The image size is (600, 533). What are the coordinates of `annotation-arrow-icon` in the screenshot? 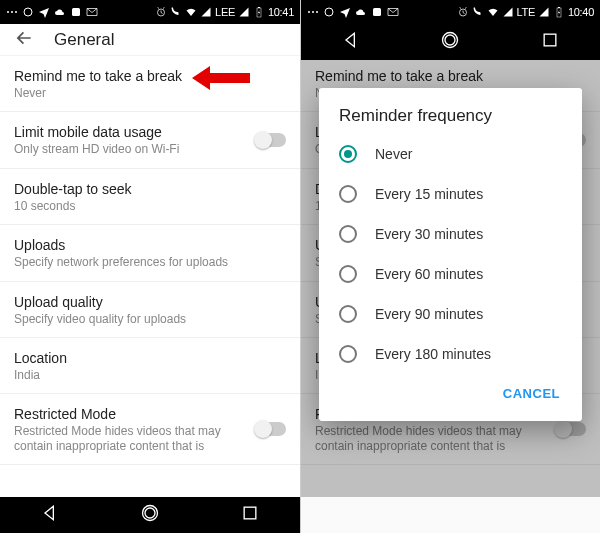 It's located at (221, 80).